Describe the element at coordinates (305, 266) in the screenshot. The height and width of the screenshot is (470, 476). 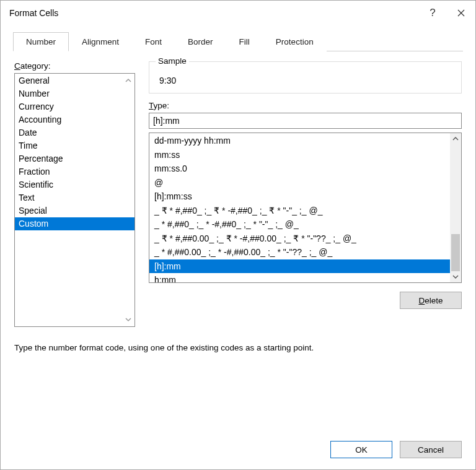
I see `format-item: [h]:mm` at that location.